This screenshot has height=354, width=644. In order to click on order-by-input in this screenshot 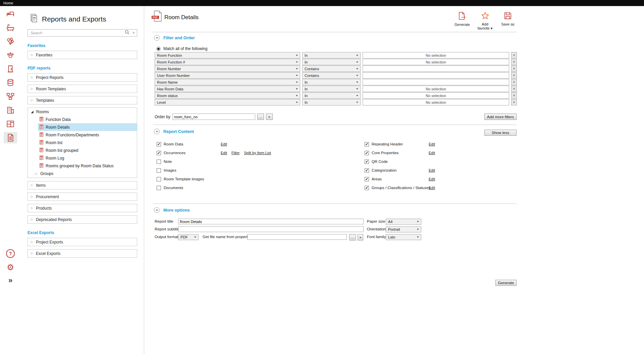, I will do `click(214, 117)`.